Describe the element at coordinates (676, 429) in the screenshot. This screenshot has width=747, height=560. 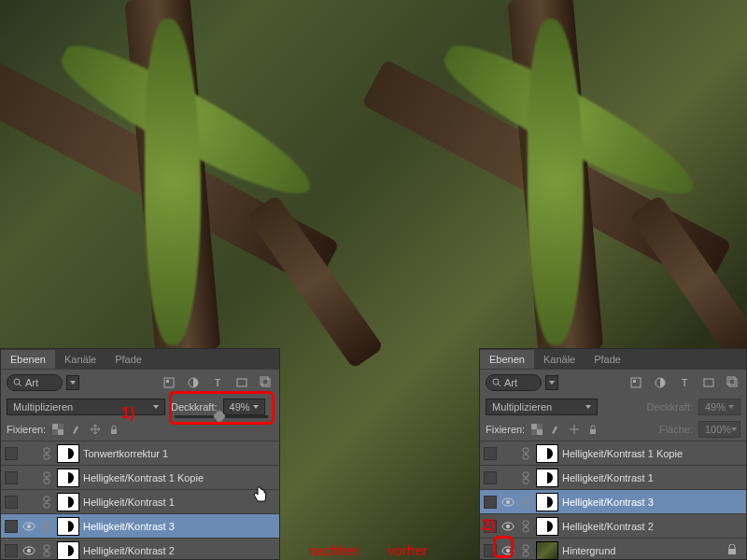
I see `fill-label: Fläche:` at that location.